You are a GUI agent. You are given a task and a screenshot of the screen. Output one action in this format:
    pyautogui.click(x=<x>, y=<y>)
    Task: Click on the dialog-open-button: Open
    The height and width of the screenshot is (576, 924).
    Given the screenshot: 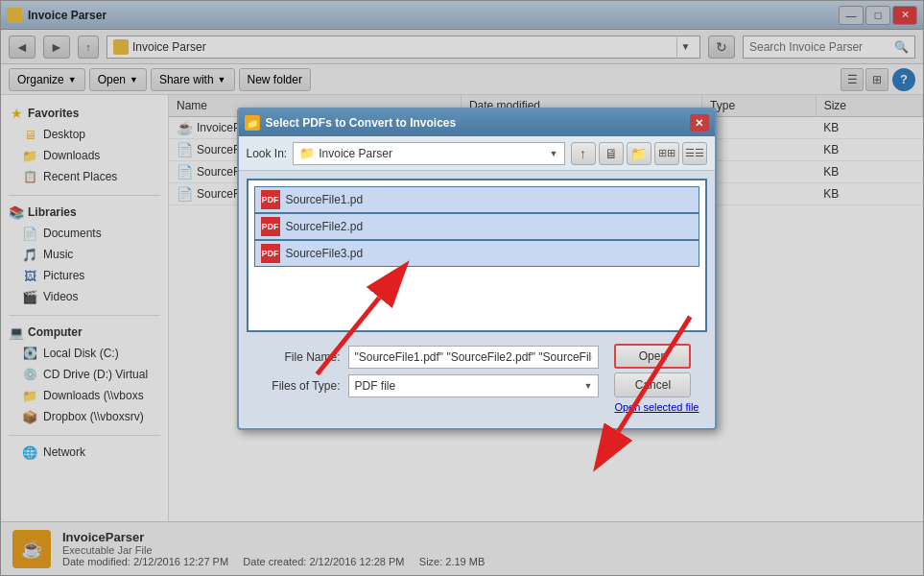 What is the action you would take?
    pyautogui.click(x=652, y=356)
    